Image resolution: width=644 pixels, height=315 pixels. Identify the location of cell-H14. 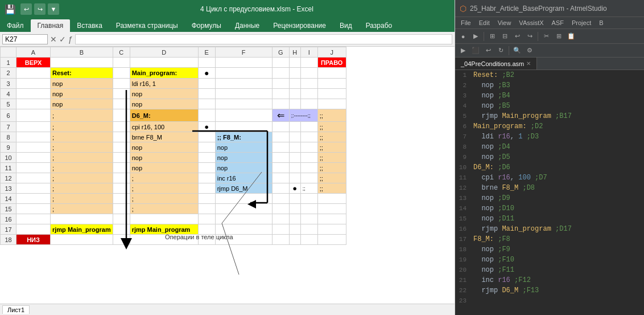
(295, 199).